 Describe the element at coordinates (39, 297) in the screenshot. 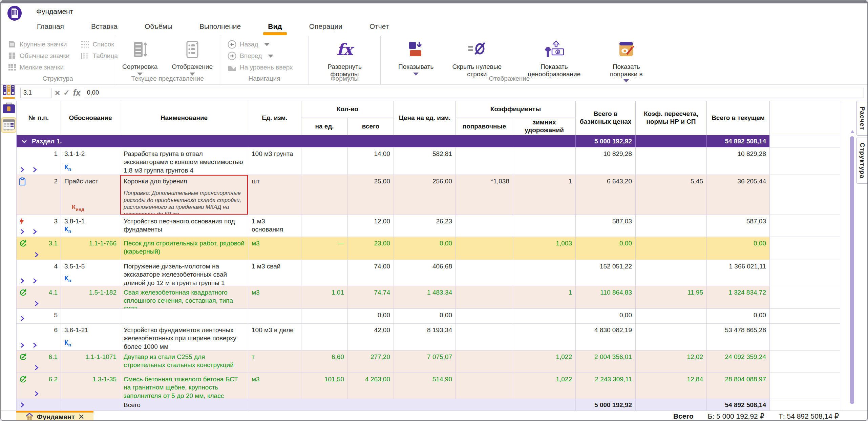

I see `cell-num: 4.1` at that location.